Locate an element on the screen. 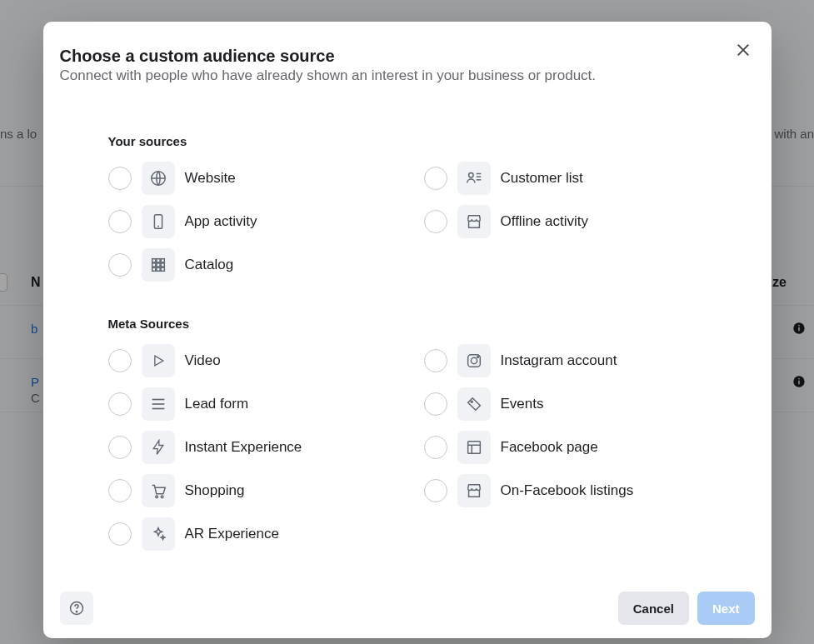 The height and width of the screenshot is (644, 814). globe-icon is located at coordinates (158, 178).